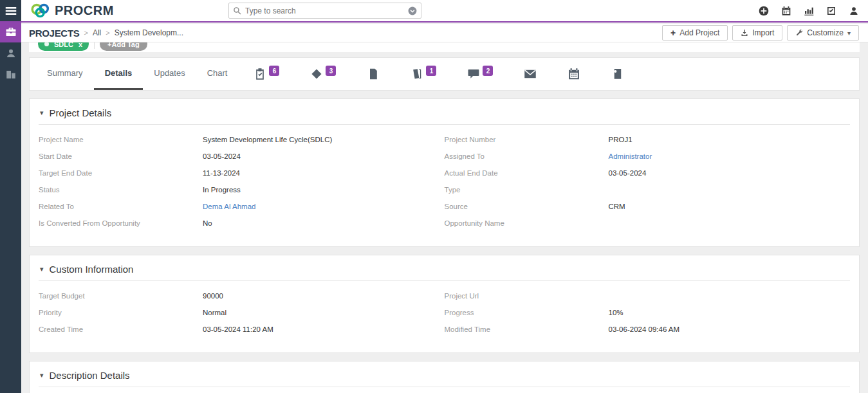  I want to click on field-label: Modified Time, so click(526, 329).